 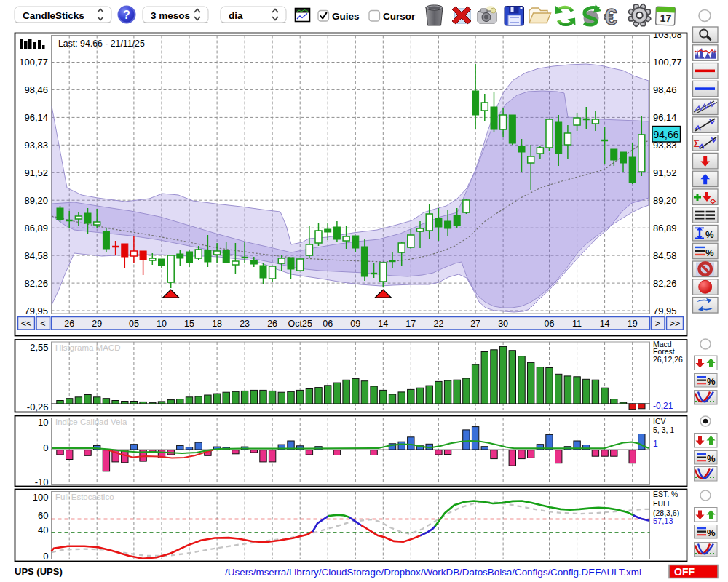 What do you see at coordinates (475, 324) in the screenshot?
I see `svg-text: 27` at bounding box center [475, 324].